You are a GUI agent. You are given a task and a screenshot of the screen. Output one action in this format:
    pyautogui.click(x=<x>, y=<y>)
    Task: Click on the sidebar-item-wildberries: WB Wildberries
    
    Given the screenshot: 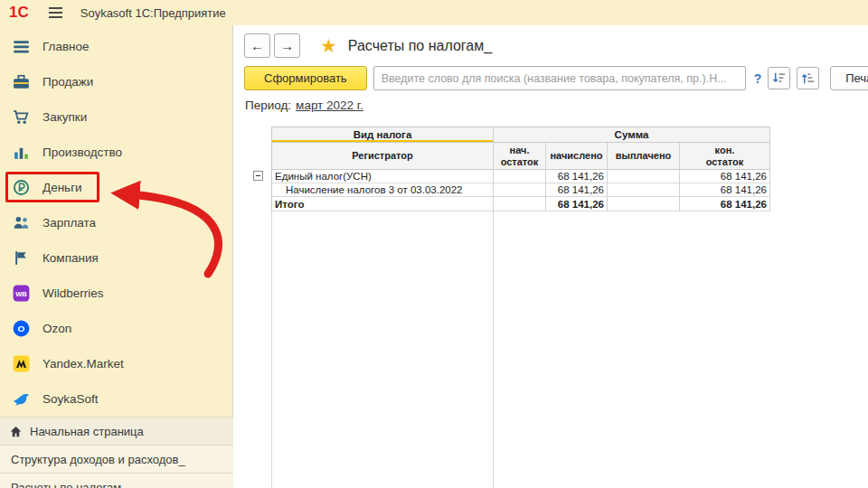 What is the action you would take?
    pyautogui.click(x=116, y=293)
    